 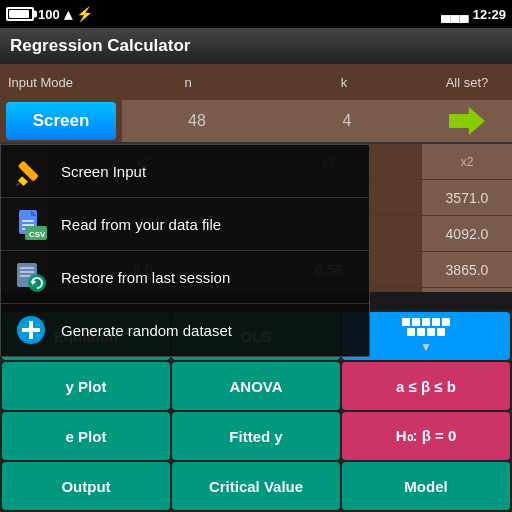 I want to click on battery-level: 100, so click(x=49, y=14).